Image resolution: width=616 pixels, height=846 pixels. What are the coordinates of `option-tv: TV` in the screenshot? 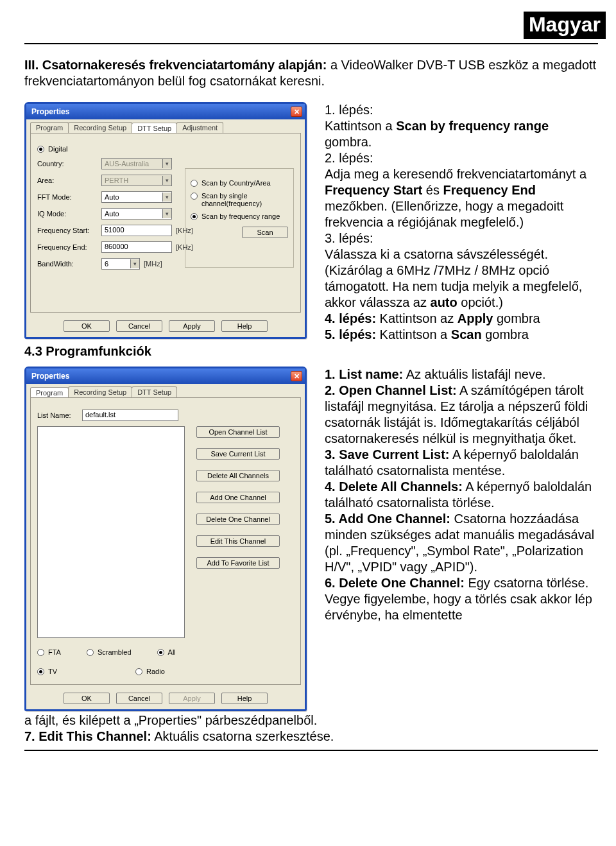 It's located at (47, 671).